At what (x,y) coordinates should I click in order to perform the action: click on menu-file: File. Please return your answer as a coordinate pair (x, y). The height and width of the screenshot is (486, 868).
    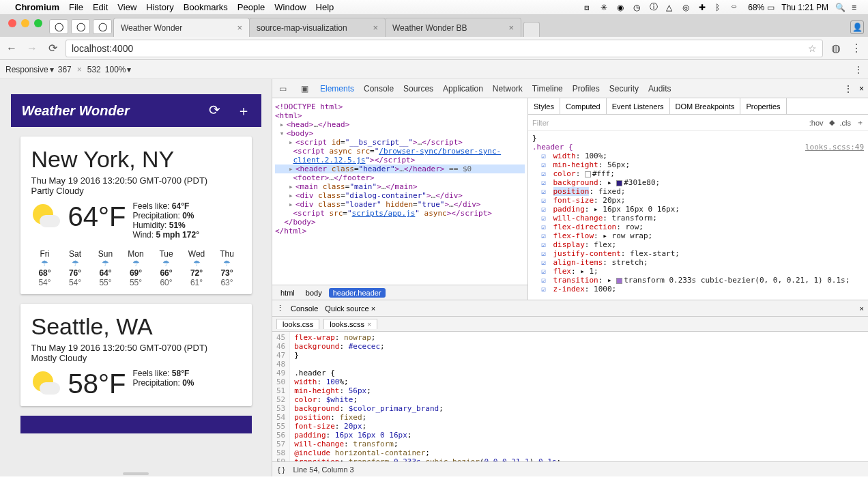
    Looking at the image, I should click on (76, 7).